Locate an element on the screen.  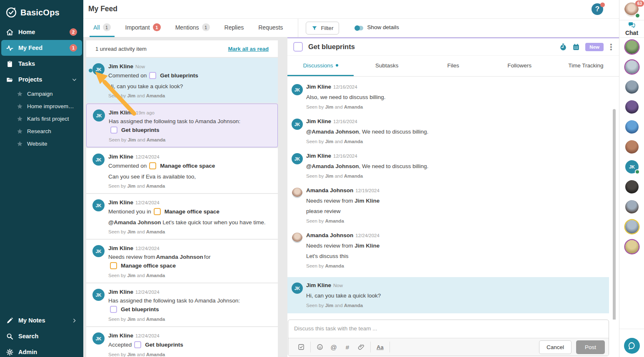
show-details-toggle is located at coordinates (359, 28).